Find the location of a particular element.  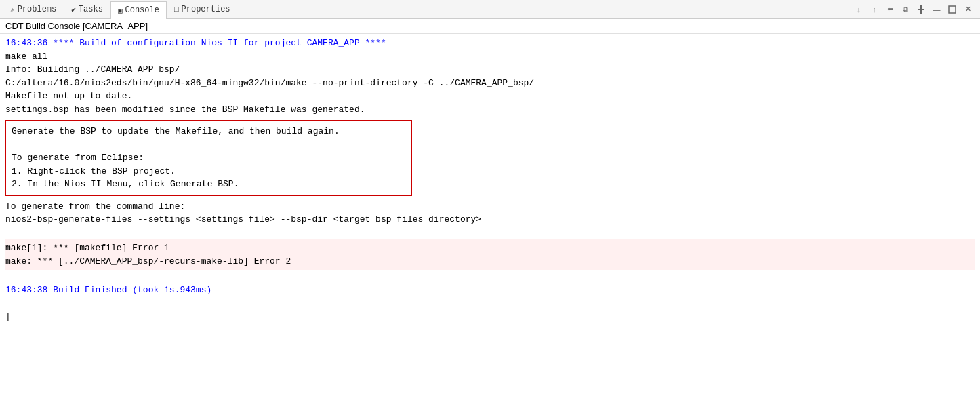

tab-console: ▣ Console is located at coordinates (138, 10).